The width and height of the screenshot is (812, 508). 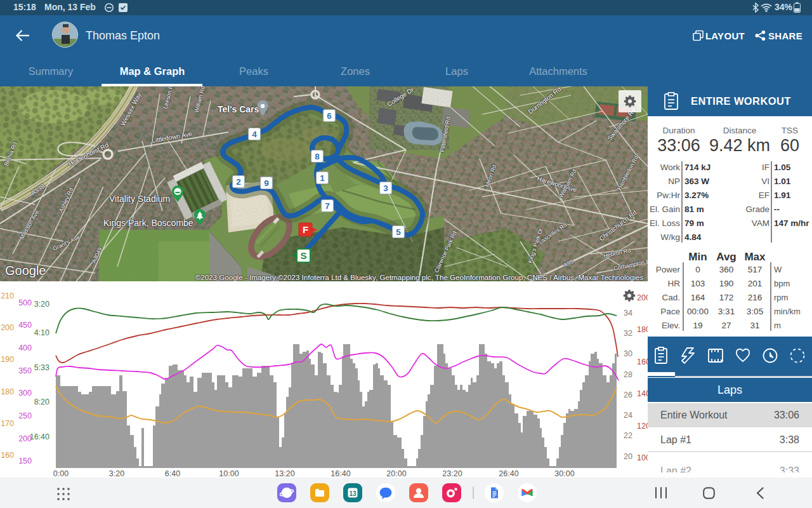 What do you see at coordinates (284, 474) in the screenshot?
I see `svg-text: 13:20` at bounding box center [284, 474].